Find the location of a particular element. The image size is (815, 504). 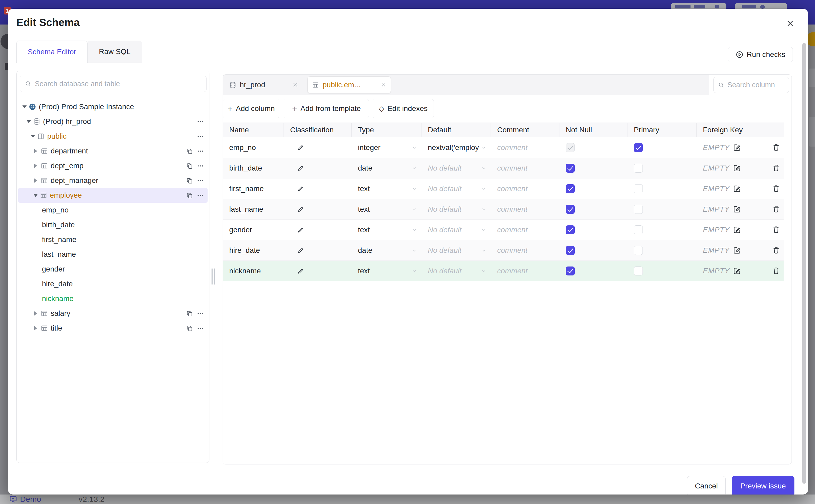

type-select: date is located at coordinates (386, 168).